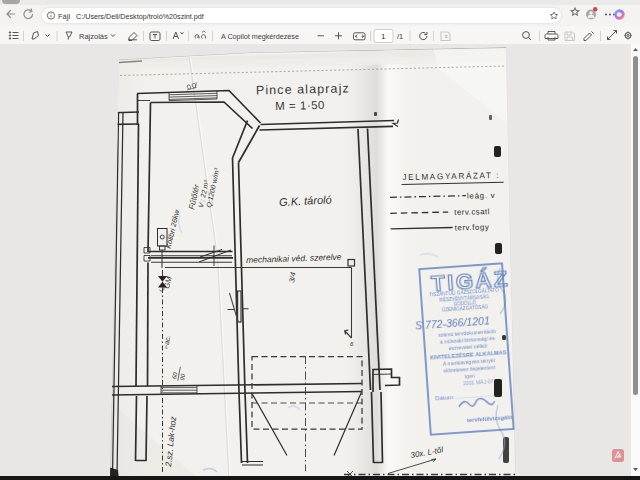 The image size is (640, 480). What do you see at coordinates (472, 228) in the screenshot?
I see `svg-text: terv.fogy` at bounding box center [472, 228].